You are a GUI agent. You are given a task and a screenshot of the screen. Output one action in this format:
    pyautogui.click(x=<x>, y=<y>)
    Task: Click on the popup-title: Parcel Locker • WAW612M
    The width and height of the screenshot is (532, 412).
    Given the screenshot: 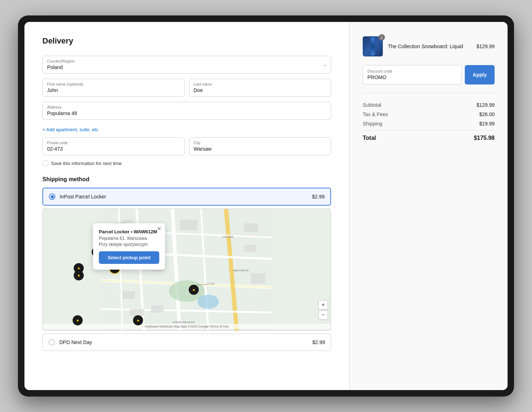 What is the action you would take?
    pyautogui.click(x=129, y=232)
    